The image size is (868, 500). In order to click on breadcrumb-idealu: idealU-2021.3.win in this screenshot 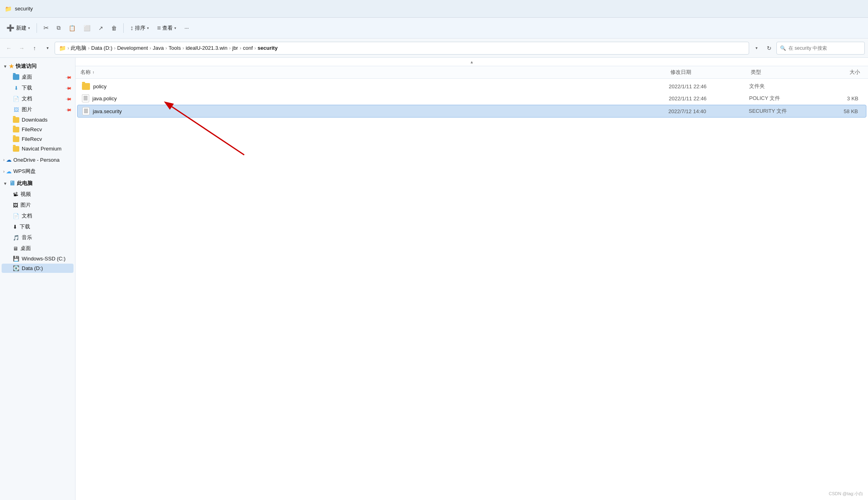, I will do `click(206, 48)`.